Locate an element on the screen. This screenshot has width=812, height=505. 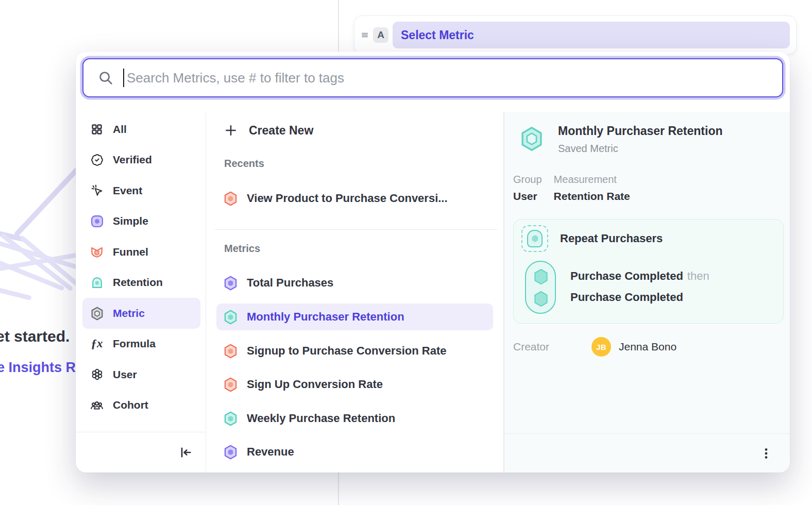
more-options-icon is located at coordinates (766, 453).